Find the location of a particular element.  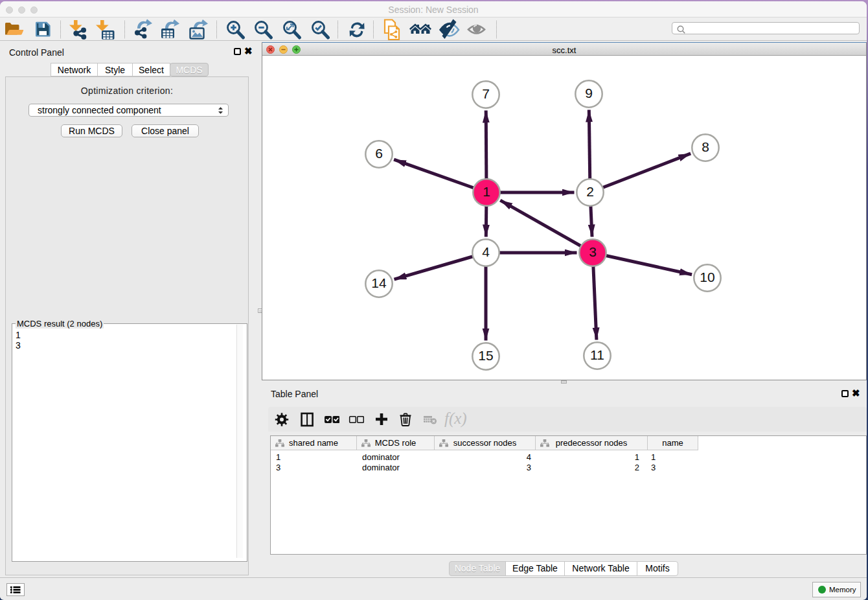

svg-text: 14 is located at coordinates (379, 283).